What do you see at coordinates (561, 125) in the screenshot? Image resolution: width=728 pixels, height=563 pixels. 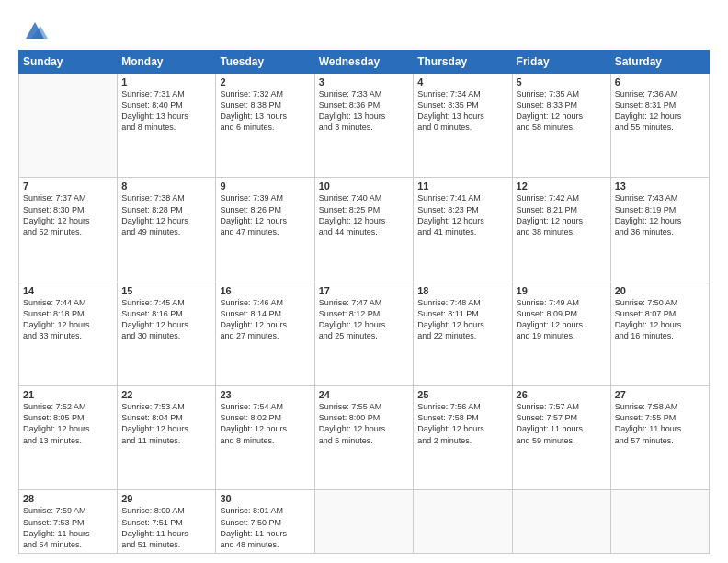 I see `calendar-cell: 5Sunrise: 7:35 AM Sunset: 8:33 PM Daylig…` at bounding box center [561, 125].